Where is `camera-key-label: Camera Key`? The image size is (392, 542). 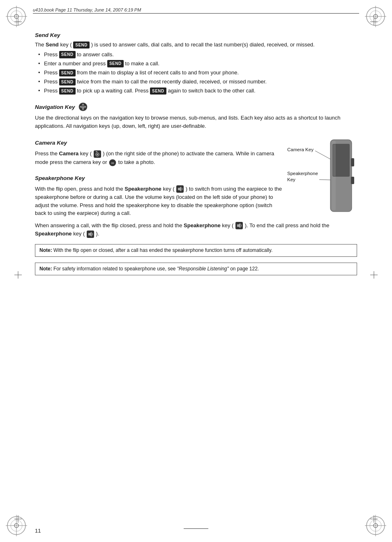
camera-key-label: Camera Key is located at coordinates (300, 150).